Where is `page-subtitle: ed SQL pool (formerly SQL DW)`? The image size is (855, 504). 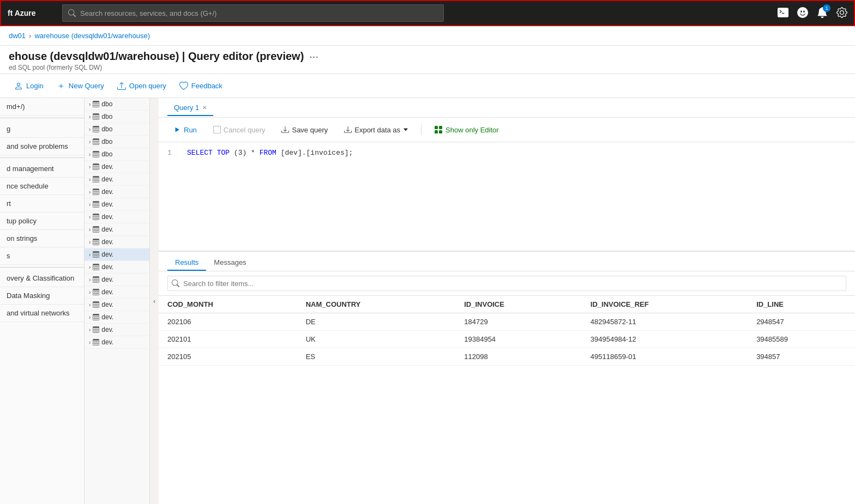
page-subtitle: ed SQL pool (formerly SQL DW) is located at coordinates (428, 68).